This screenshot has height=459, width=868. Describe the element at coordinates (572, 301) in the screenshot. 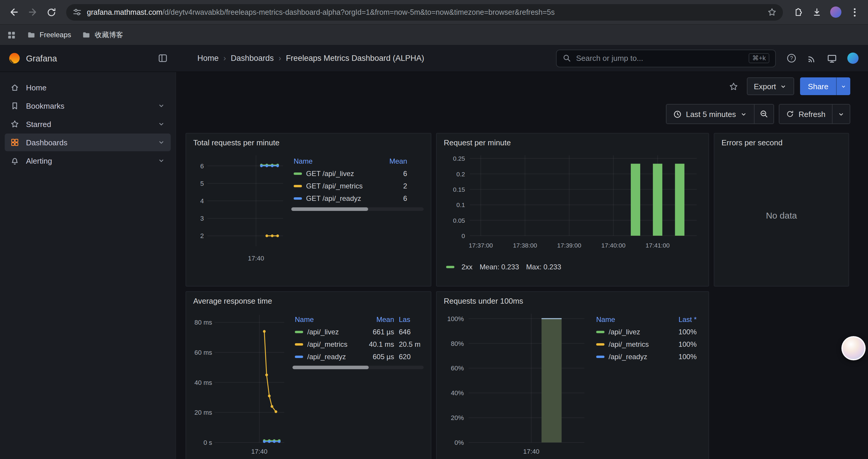

I see `panel-title: Requests under 100ms` at that location.